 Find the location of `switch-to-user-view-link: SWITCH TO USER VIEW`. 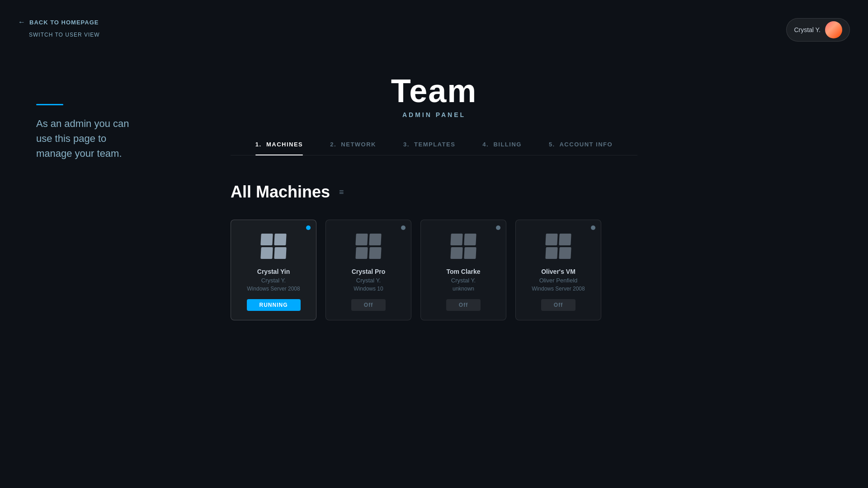

switch-to-user-view-link: SWITCH TO USER VIEW is located at coordinates (64, 35).